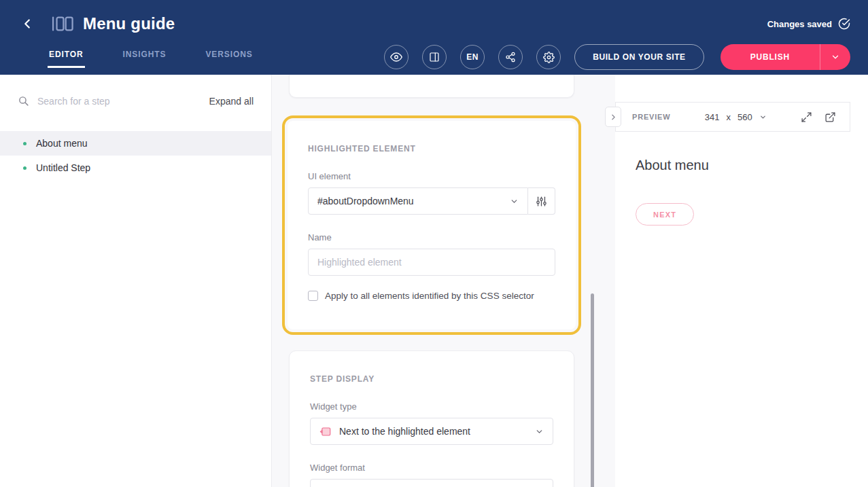 The image size is (868, 487). What do you see at coordinates (62, 143) in the screenshot?
I see `step-item-label: About menu` at bounding box center [62, 143].